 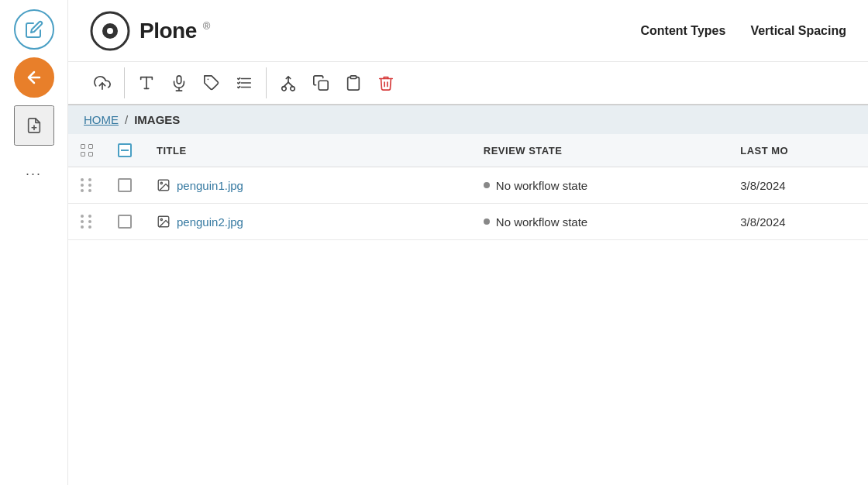 What do you see at coordinates (288, 83) in the screenshot?
I see `cut-button` at bounding box center [288, 83].